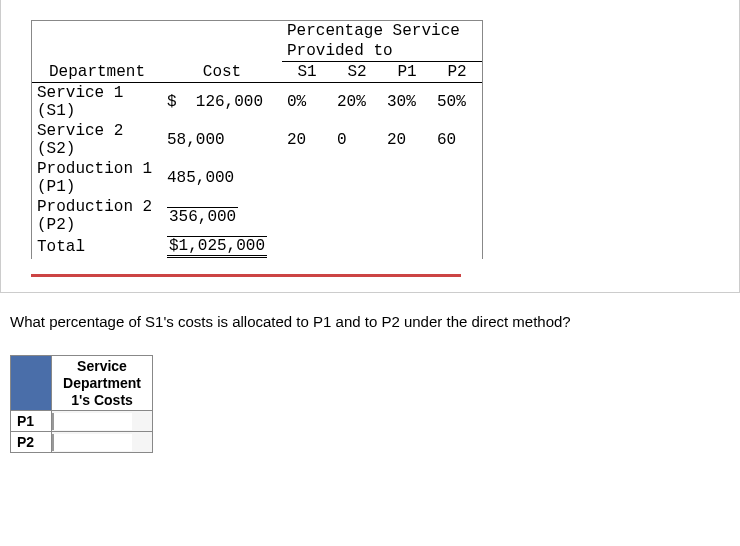 Image resolution: width=740 pixels, height=546 pixels. What do you see at coordinates (407, 72) in the screenshot?
I see `col-p1: P1` at bounding box center [407, 72].